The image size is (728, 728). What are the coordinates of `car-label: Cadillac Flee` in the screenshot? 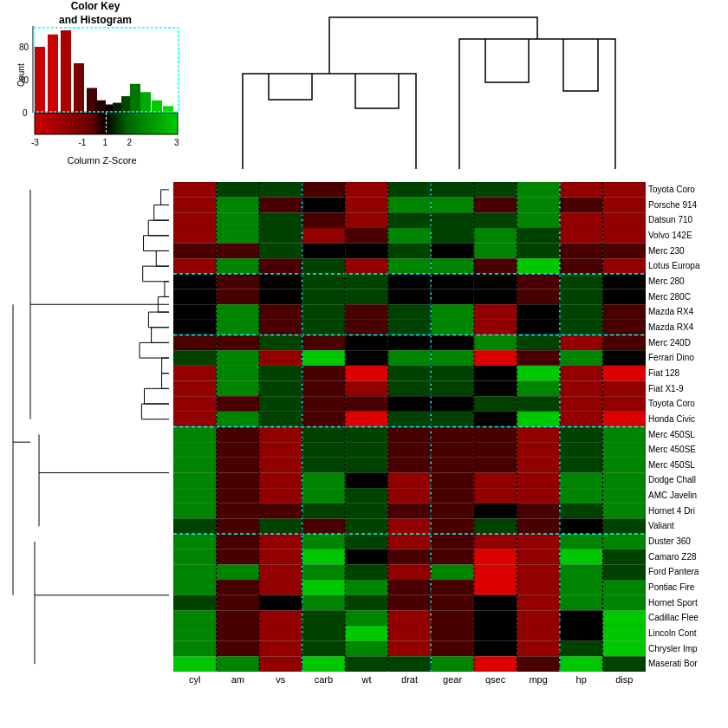 It's located at (688, 618).